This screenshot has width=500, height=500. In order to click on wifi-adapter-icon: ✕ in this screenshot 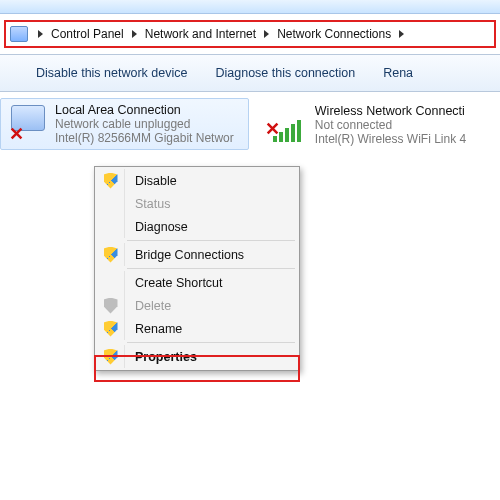, I will do `click(288, 125)`.